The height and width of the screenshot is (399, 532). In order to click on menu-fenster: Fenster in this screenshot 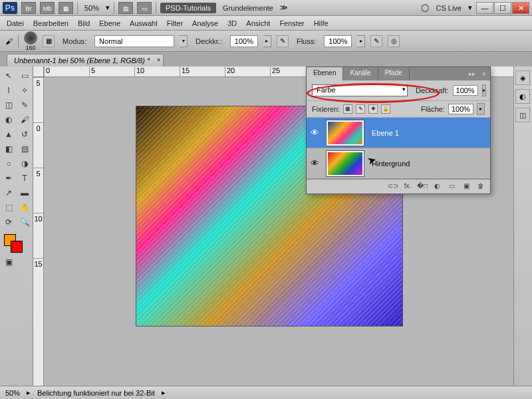, I will do `click(291, 23)`.